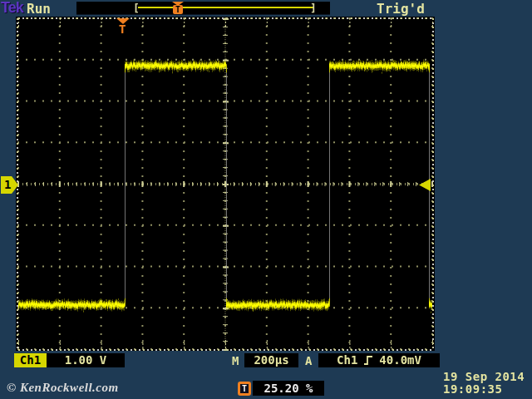 The width and height of the screenshot is (532, 399). Describe the element at coordinates (271, 361) in the screenshot. I see `timebase-readout: 200µs` at that location.